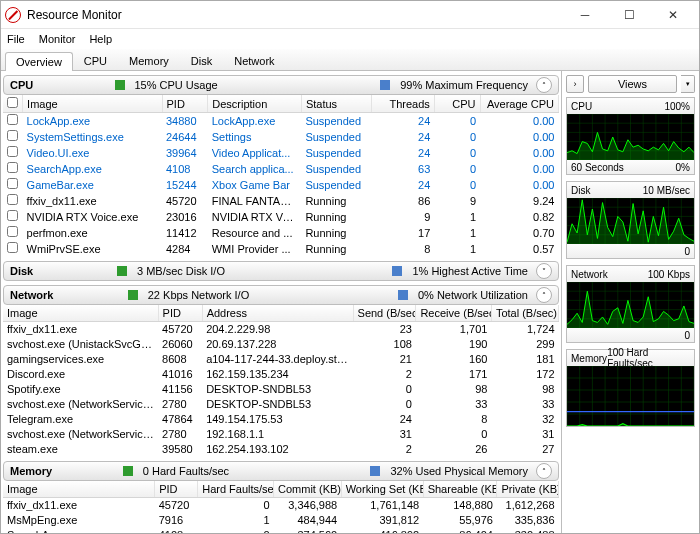 This screenshot has width=700, height=534. I want to click on table-row: ffxiv_dx11.exe45720204.2.229.98231,7011,…, so click(281, 330).